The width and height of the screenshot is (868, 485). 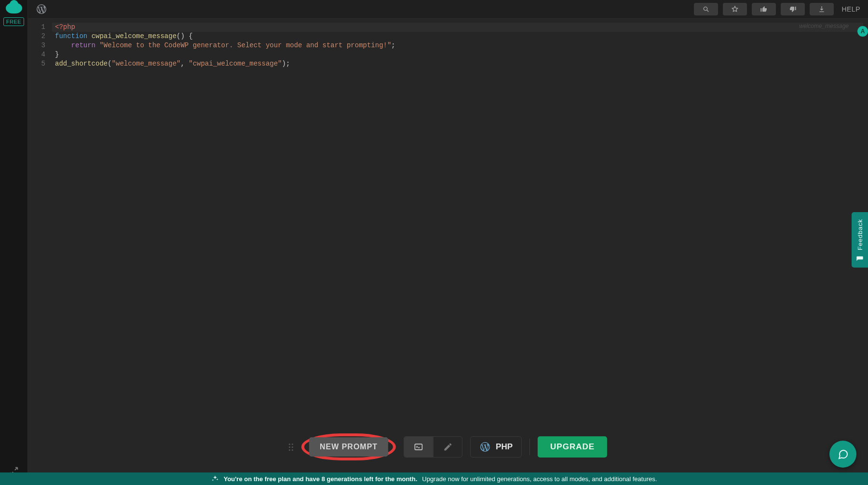 What do you see at coordinates (14, 242) in the screenshot?
I see `left-rail: FREE` at bounding box center [14, 242].